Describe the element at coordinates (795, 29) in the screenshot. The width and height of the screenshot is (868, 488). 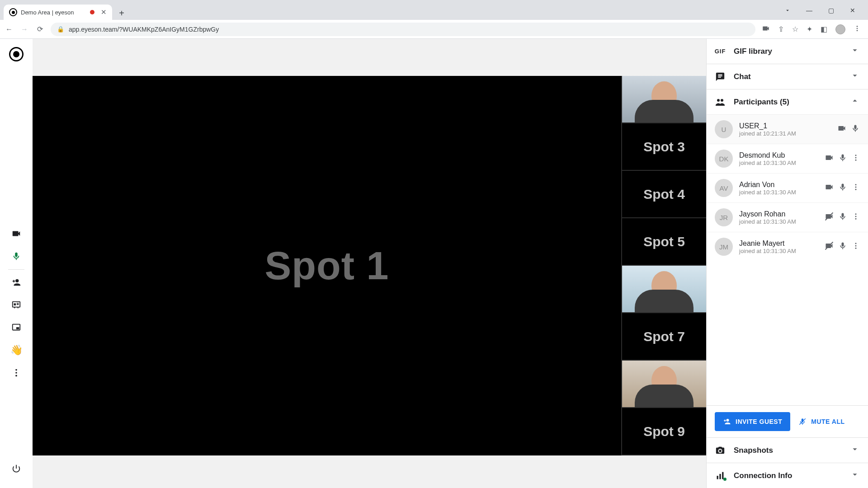
I see `bookmark-icon: ☆` at that location.